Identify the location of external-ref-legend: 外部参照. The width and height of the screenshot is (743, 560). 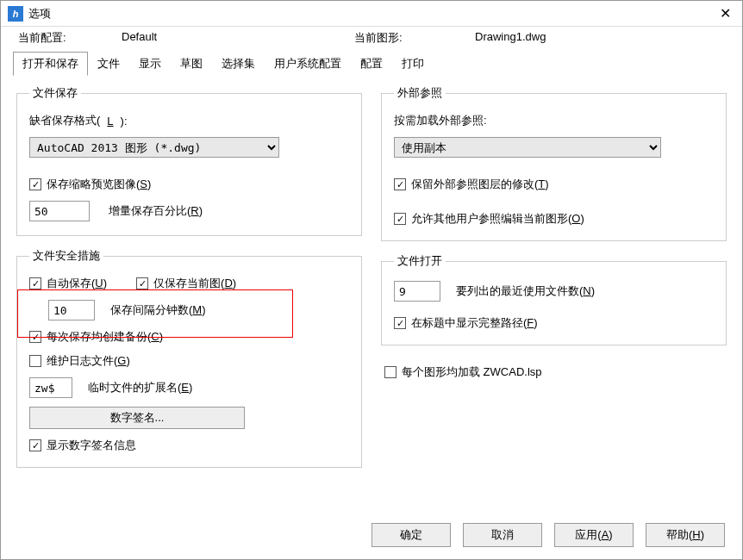
(420, 93).